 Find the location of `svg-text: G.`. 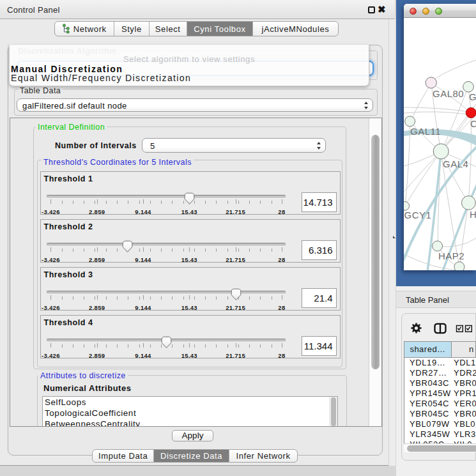

svg-text: G. is located at coordinates (473, 97).